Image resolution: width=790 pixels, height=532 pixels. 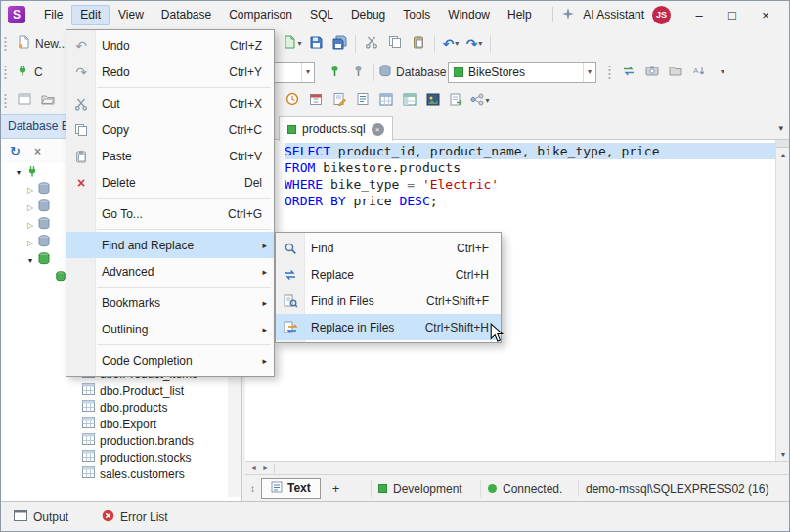 What do you see at coordinates (699, 15) in the screenshot?
I see `minimize-button: –` at bounding box center [699, 15].